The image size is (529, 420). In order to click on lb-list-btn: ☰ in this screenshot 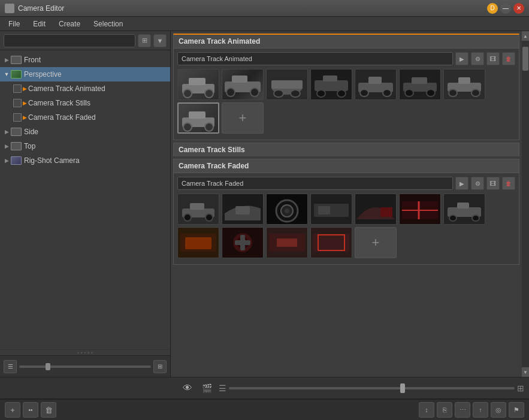, I will do `click(10, 367)`.